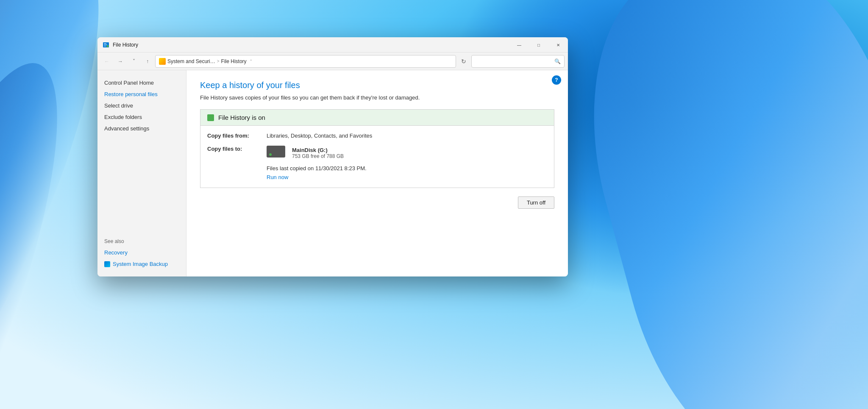  I want to click on drive-size: 753 GB free of 788 GB, so click(318, 156).